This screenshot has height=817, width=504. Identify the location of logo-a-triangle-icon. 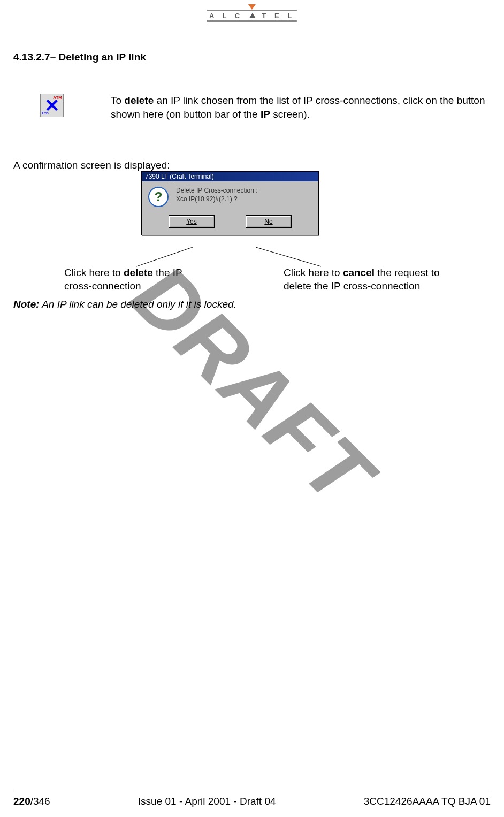
(253, 16).